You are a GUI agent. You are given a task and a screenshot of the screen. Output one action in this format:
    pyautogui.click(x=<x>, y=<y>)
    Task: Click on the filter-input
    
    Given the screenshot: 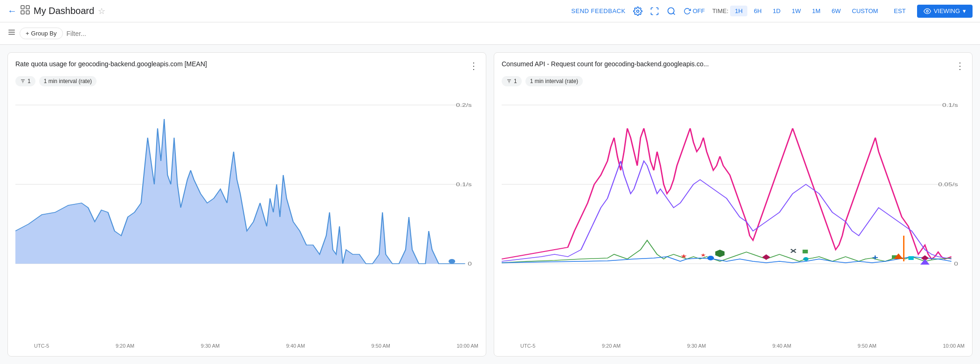 What is the action you would take?
    pyautogui.click(x=519, y=34)
    